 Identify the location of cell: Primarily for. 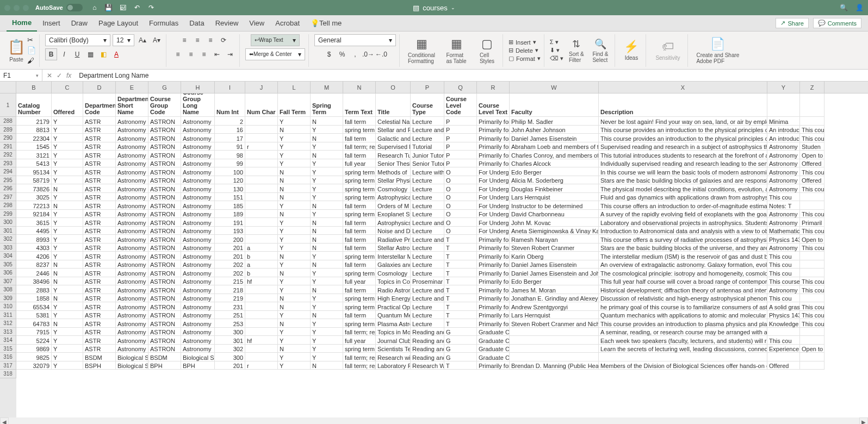
(493, 273).